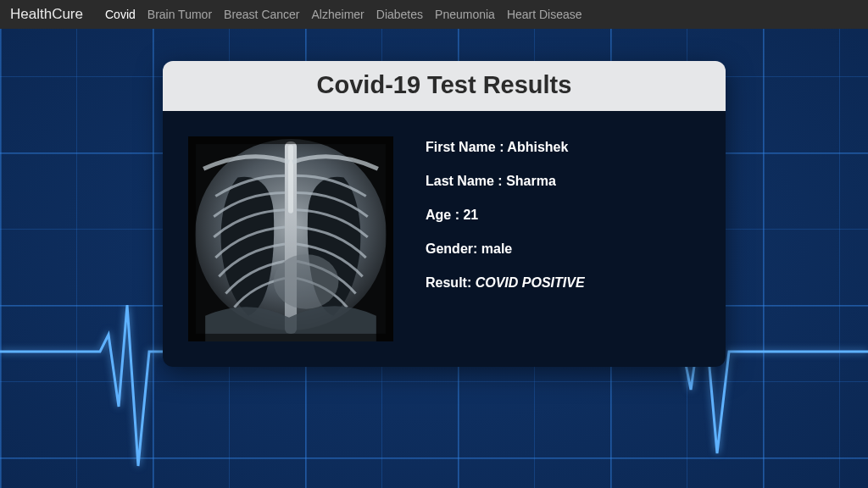 Image resolution: width=868 pixels, height=488 pixels. Describe the element at coordinates (338, 14) in the screenshot. I see `nav-item-alzheimer: Alzheimer` at that location.